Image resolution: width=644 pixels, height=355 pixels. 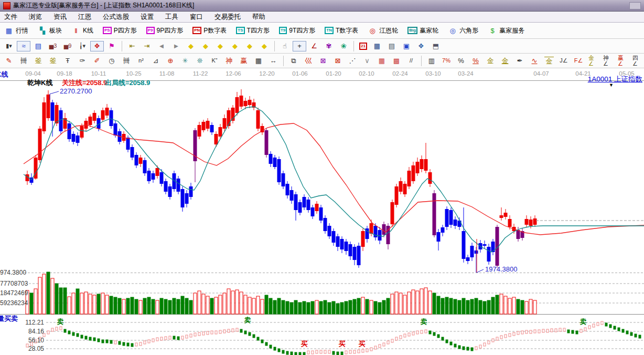 What do you see at coordinates (534, 61) in the screenshot?
I see `wave-red-line-icon: ∿` at bounding box center [534, 61].